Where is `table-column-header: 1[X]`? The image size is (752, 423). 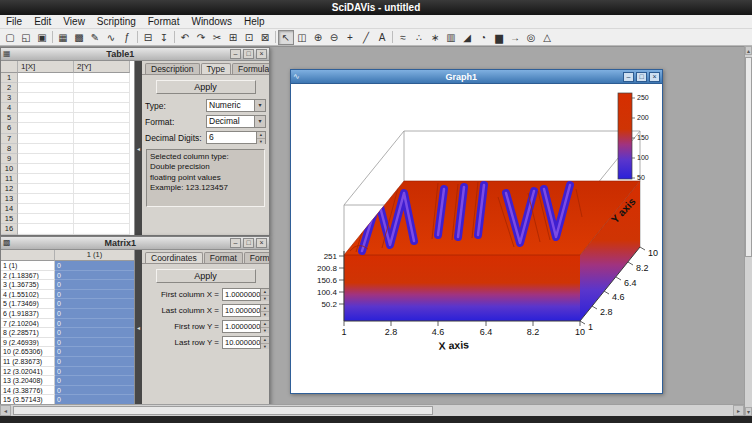
table-column-header: 1[X] is located at coordinates (46, 67).